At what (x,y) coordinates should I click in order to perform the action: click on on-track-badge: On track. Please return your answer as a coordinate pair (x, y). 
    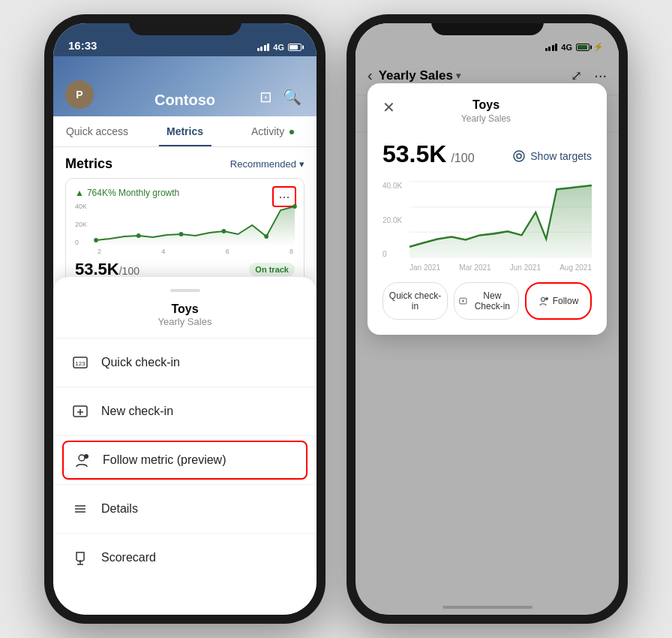
    Looking at the image, I should click on (272, 269).